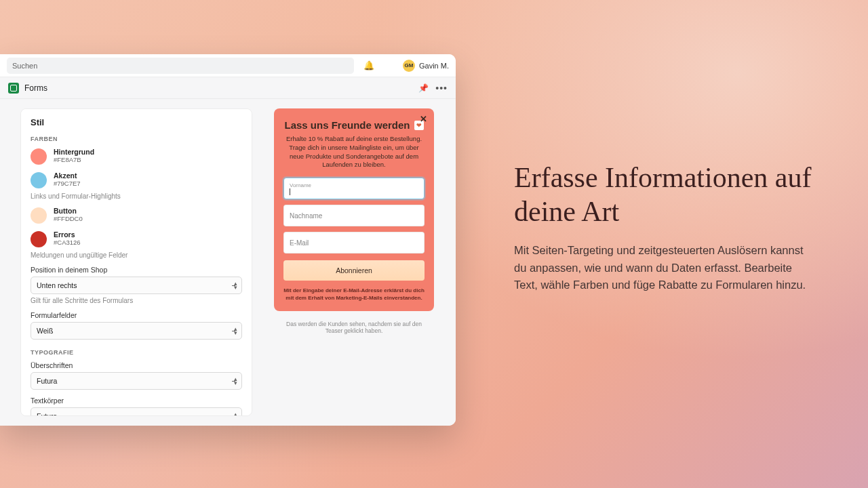 Image resolution: width=868 pixels, height=488 pixels. What do you see at coordinates (74, 160) in the screenshot?
I see `color-hex: #FE8A7B` at bounding box center [74, 160].